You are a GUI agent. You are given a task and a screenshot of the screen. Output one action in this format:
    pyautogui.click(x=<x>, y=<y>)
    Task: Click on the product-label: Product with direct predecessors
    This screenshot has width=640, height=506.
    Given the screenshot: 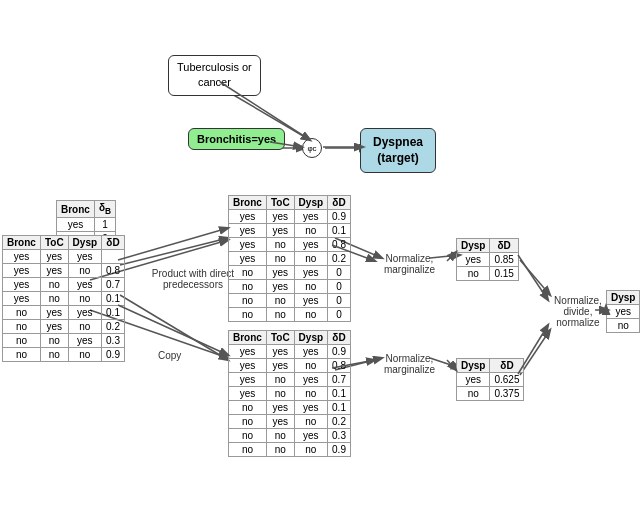 What is the action you would take?
    pyautogui.click(x=193, y=279)
    